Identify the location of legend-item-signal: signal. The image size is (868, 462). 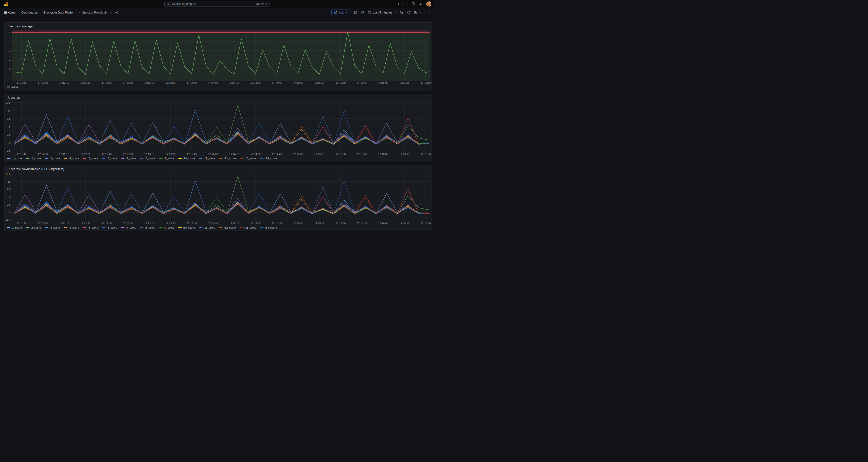
(13, 87).